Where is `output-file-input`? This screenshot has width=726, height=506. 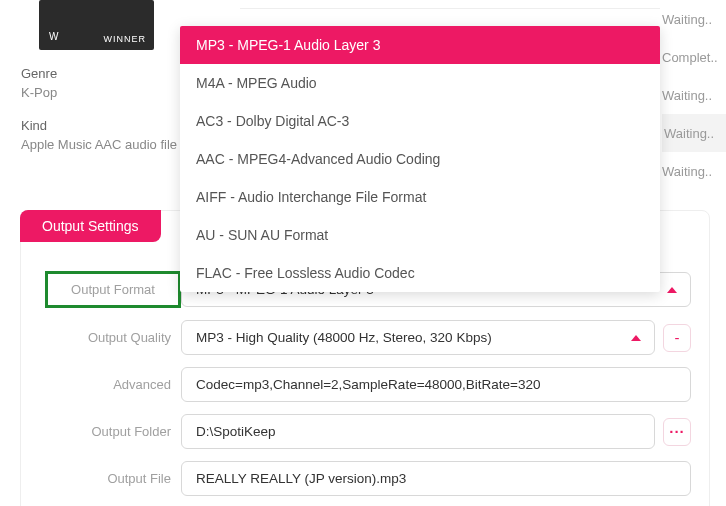
output-file-input is located at coordinates (436, 478).